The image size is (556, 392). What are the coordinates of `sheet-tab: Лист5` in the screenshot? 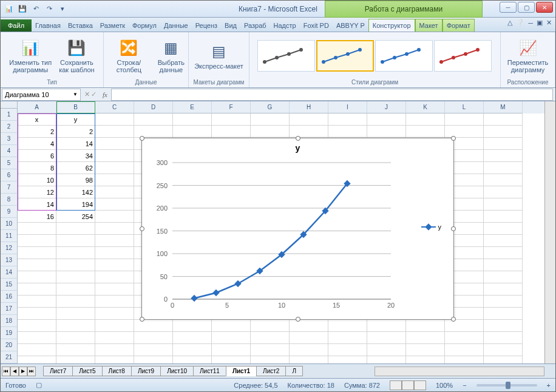 It's located at (87, 371).